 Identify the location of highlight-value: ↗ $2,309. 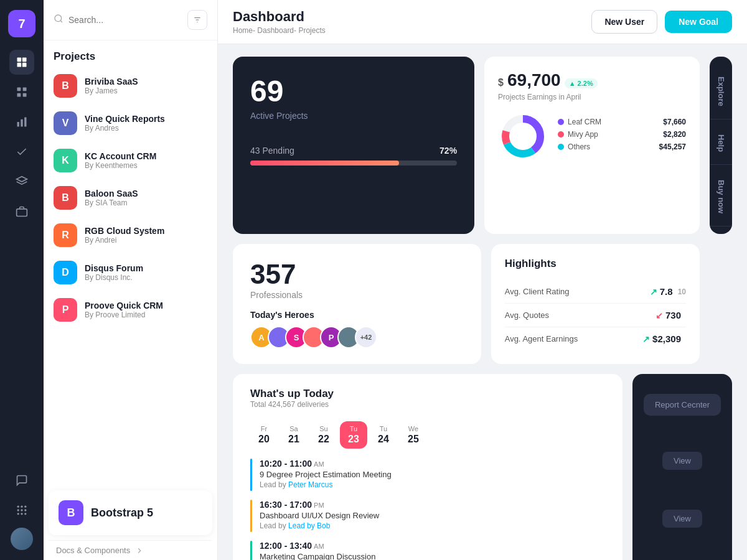
(664, 338).